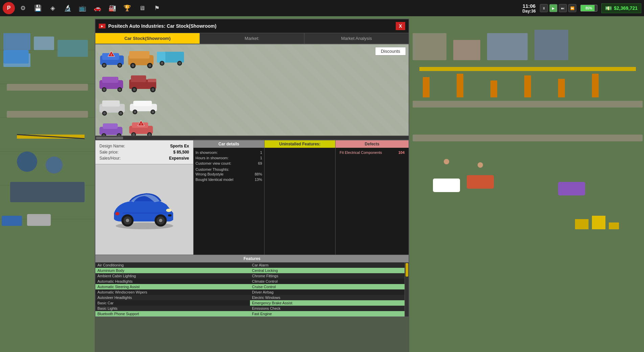 Image resolution: width=644 pixels, height=352 pixels. I want to click on dialog-title-left: ▶ Positech Auto Industries: Car Stock(Sh…, so click(158, 26).